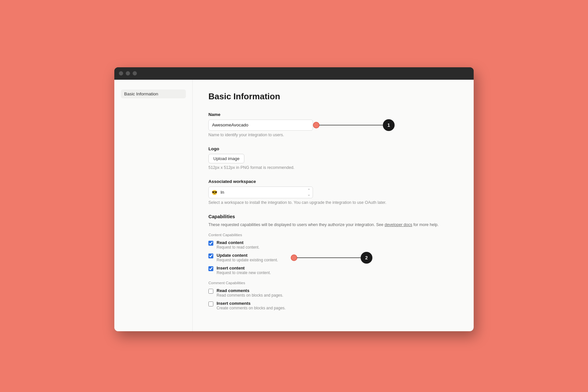  I want to click on workspace-label: Associated workspace, so click(333, 182).